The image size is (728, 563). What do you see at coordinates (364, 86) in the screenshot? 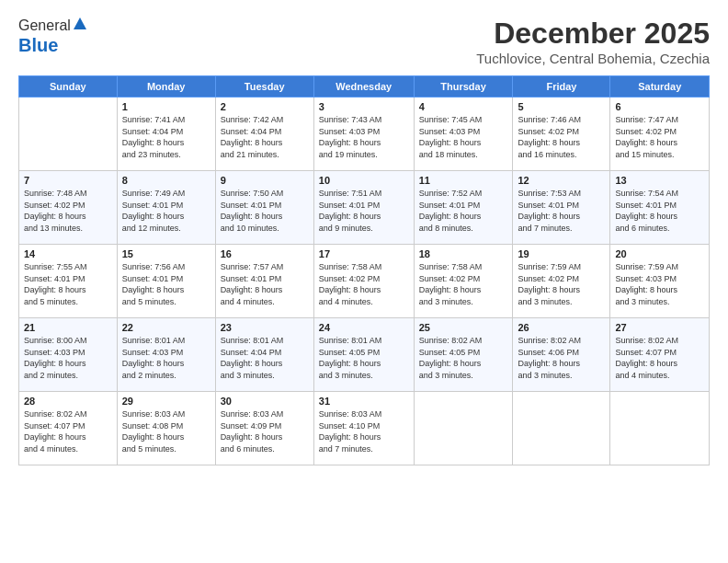
I see `header-row: SundayMondayTuesdayWednesdayThursdayFrid…` at bounding box center [364, 86].